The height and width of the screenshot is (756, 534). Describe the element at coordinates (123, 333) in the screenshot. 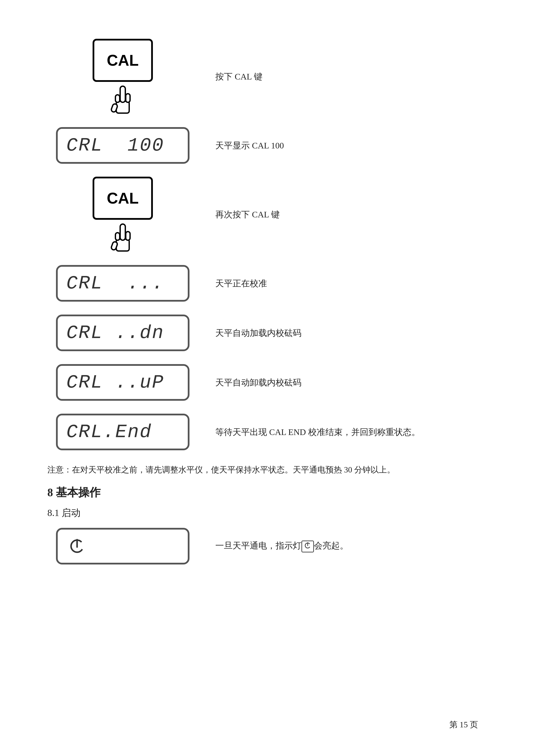

I see `lcd-display-graphic-3: CRL ..dn` at that location.